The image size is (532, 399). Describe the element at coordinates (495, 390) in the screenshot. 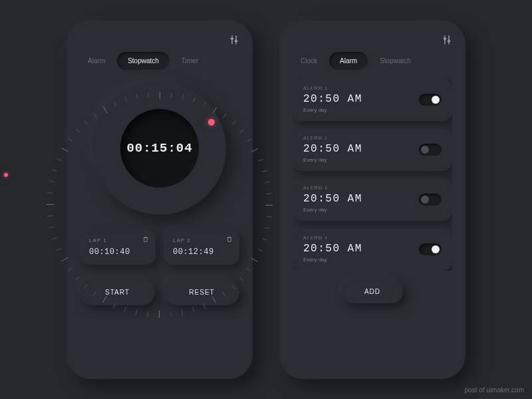

I see `credit-text: post of uimaker.com` at that location.